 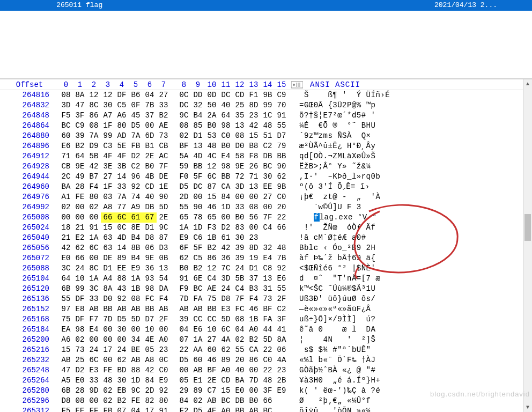 What do you see at coordinates (254, 350) in the screenshot?
I see `hex-byte: CA` at bounding box center [254, 350].